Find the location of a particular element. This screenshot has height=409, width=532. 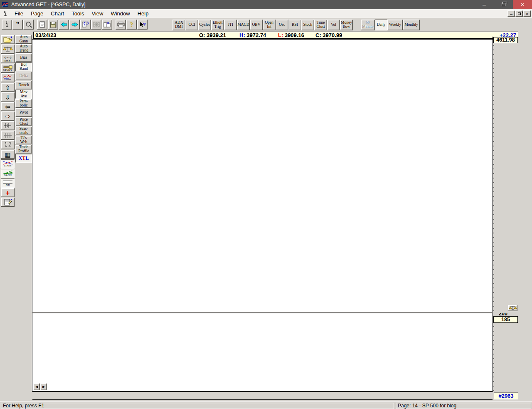

log-scale-button is located at coordinates (513, 308).